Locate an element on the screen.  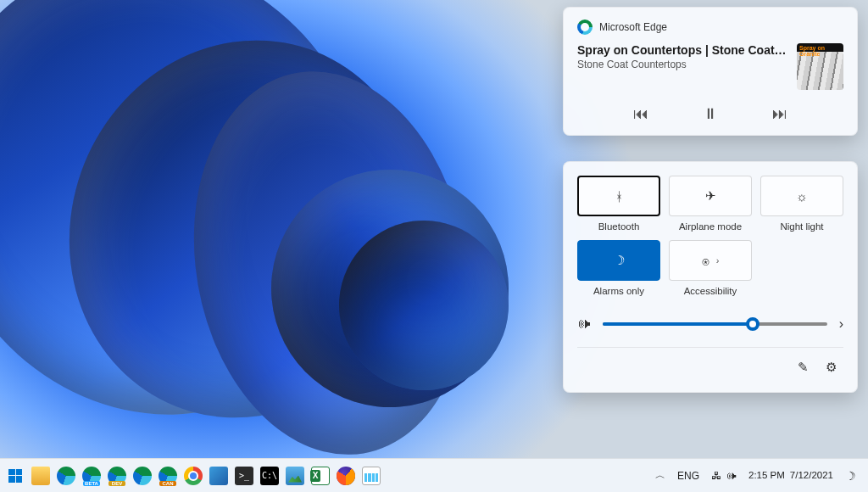
network-icon: 🖧 is located at coordinates (716, 476).